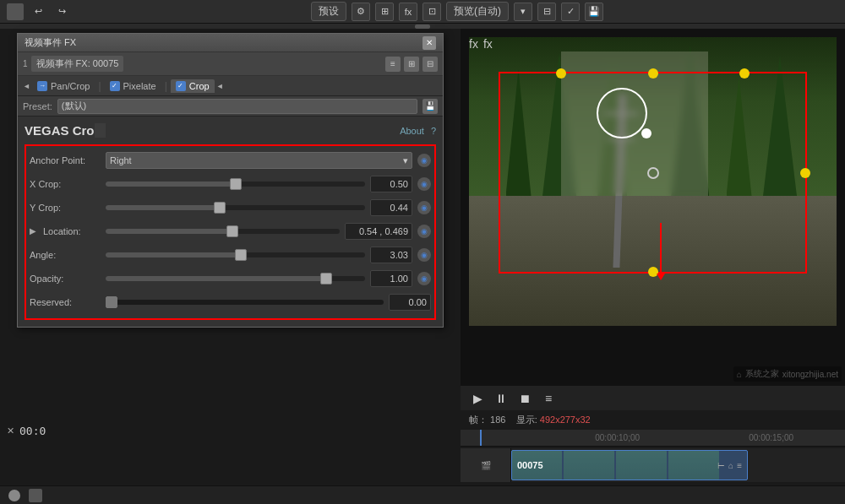  Describe the element at coordinates (100, 86) in the screenshot. I see `tab-sep1: |` at that location.